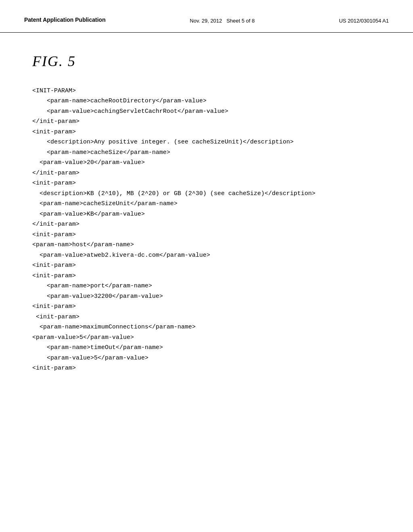 The image size is (413, 532). I want to click on code-line: <param-name>port</param-name>, so click(211, 286).